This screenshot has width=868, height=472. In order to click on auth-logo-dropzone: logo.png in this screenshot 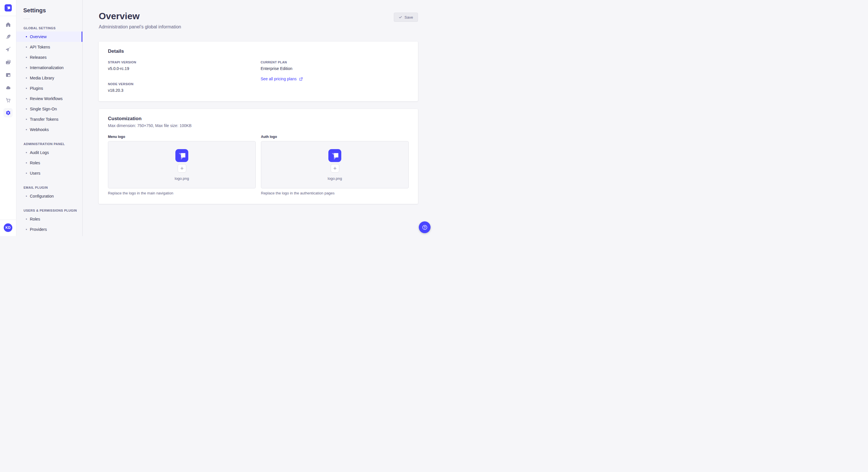, I will do `click(335, 165)`.